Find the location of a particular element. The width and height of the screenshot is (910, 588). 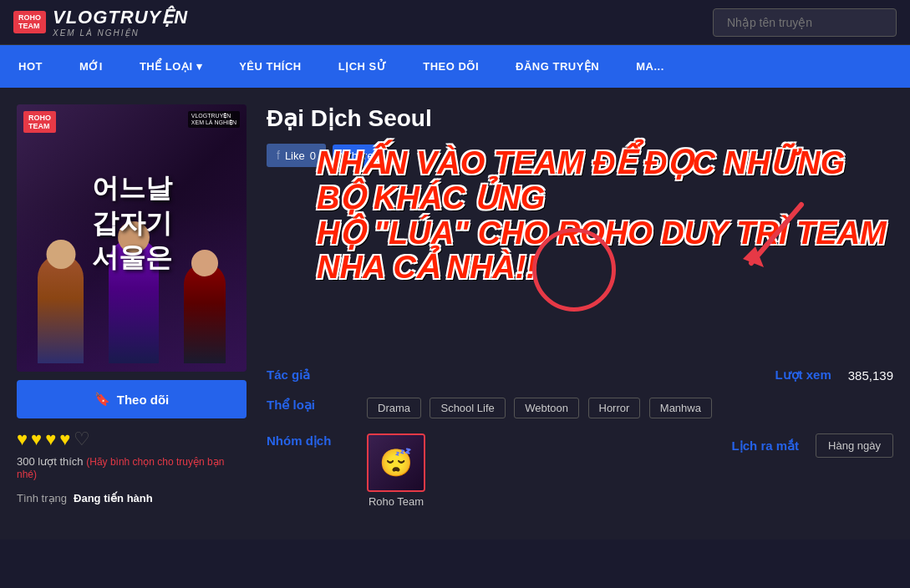

logo-icon: ROHOTEAM is located at coordinates (30, 23).